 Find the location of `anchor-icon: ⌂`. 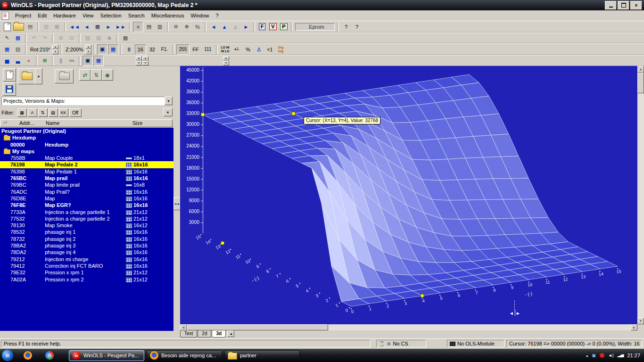

anchor-icon: ⌂ is located at coordinates (235, 27).